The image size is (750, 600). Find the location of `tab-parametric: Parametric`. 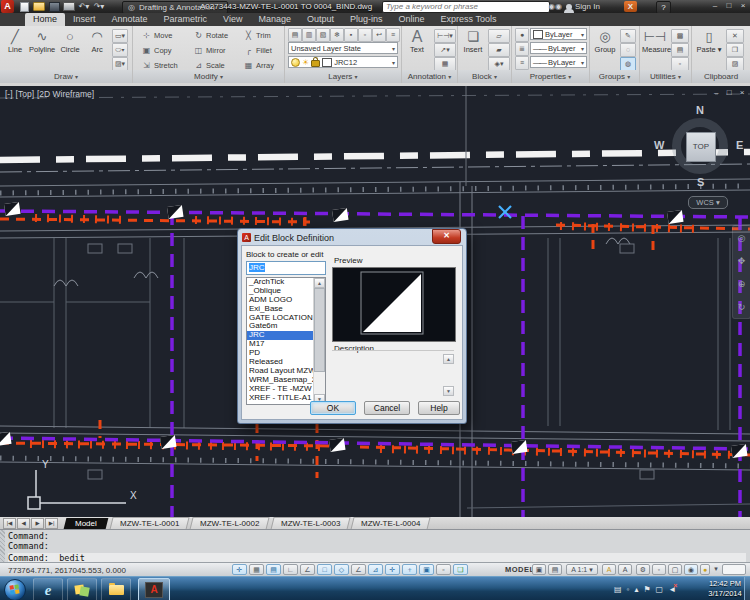

tab-parametric: Parametric is located at coordinates (186, 20).